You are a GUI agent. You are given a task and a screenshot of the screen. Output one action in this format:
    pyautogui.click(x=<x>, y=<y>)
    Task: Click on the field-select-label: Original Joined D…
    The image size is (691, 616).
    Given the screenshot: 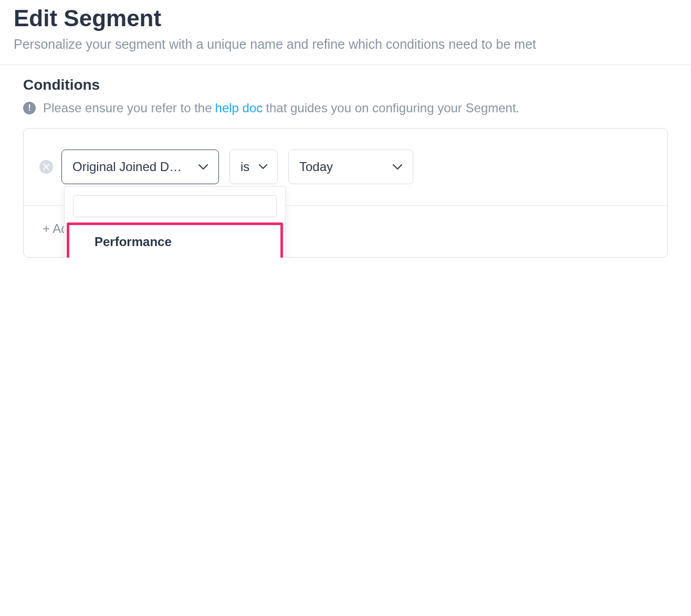 What is the action you would take?
    pyautogui.click(x=127, y=167)
    